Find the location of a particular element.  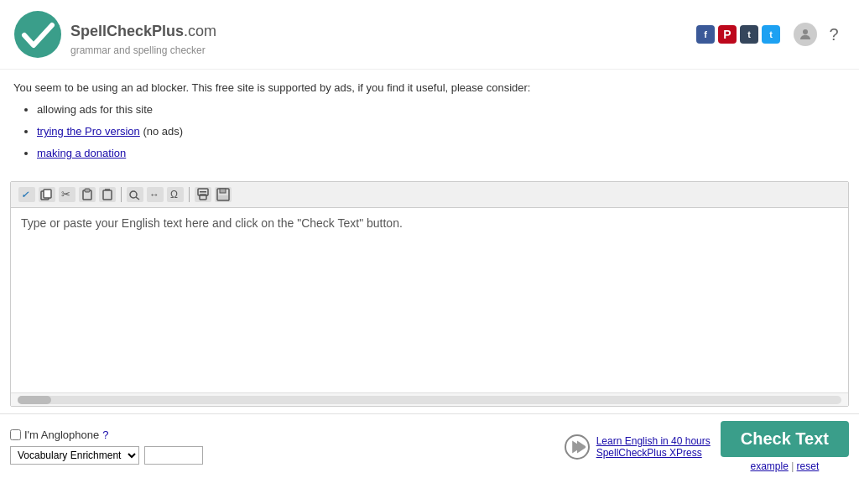

social-icons: f P t t is located at coordinates (738, 34).